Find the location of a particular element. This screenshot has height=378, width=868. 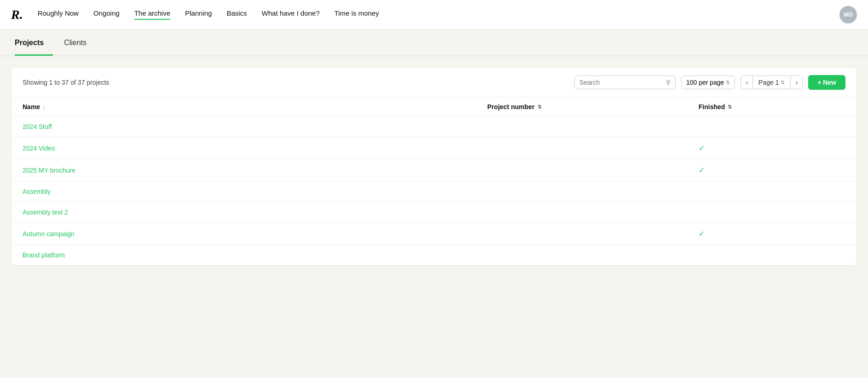

tab-projects: Projects is located at coordinates (34, 42).